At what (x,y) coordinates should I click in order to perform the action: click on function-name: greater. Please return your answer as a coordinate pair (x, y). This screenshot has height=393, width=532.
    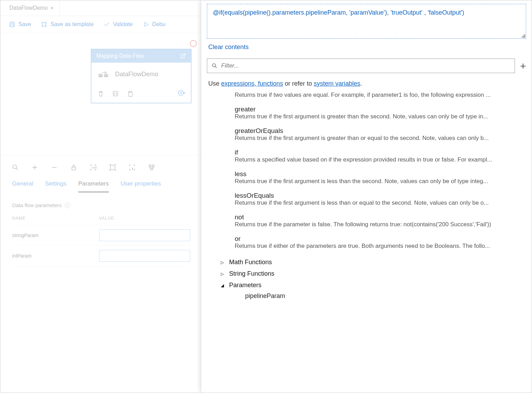
    Looking at the image, I should click on (380, 109).